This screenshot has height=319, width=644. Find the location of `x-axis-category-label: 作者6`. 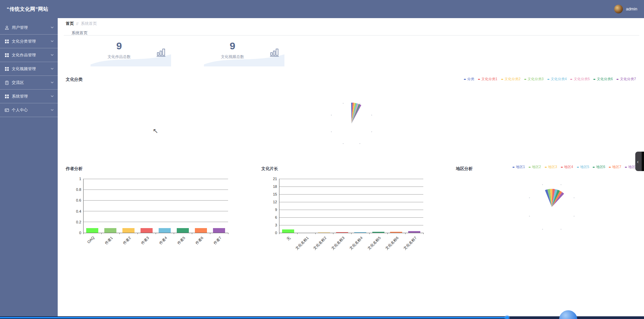

x-axis-category-label: 作者6 is located at coordinates (193, 248).